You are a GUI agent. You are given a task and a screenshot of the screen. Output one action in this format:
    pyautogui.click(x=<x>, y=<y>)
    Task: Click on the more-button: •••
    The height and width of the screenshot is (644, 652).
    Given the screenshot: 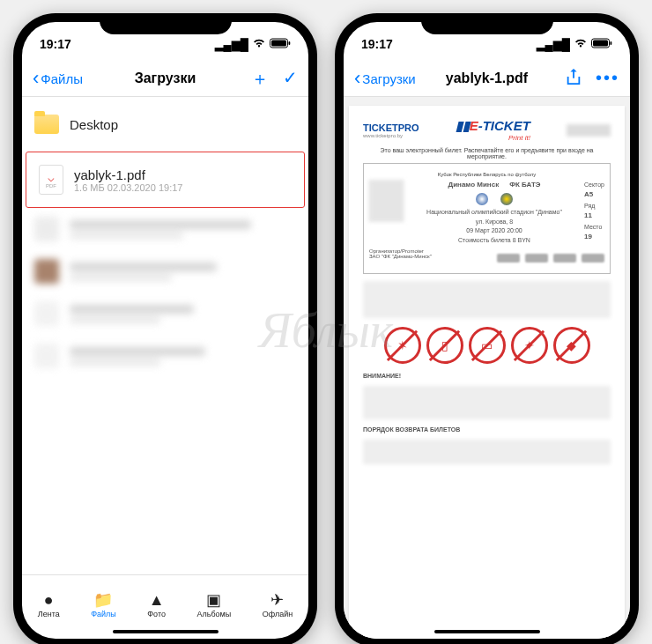 What is the action you would take?
    pyautogui.click(x=608, y=79)
    